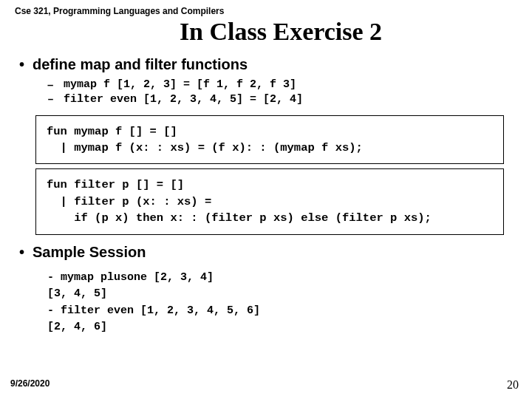 The height and width of the screenshot is (399, 532). I want to click on example-filter: – filter even [1, 2, 3, 4, 5] = [1, 3], so click(282, 100).